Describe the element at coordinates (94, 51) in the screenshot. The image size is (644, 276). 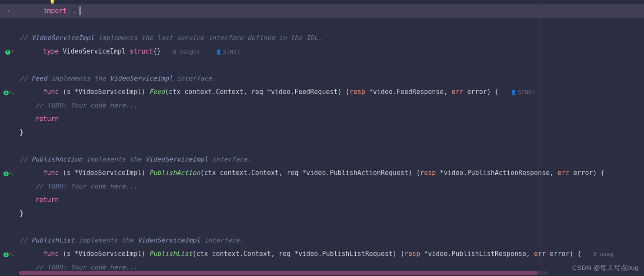
I see `type-name: VideoServiceImpl` at that location.